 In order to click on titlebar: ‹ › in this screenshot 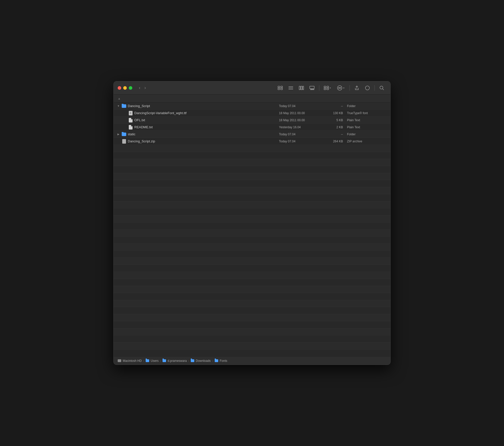, I will do `click(252, 88)`.